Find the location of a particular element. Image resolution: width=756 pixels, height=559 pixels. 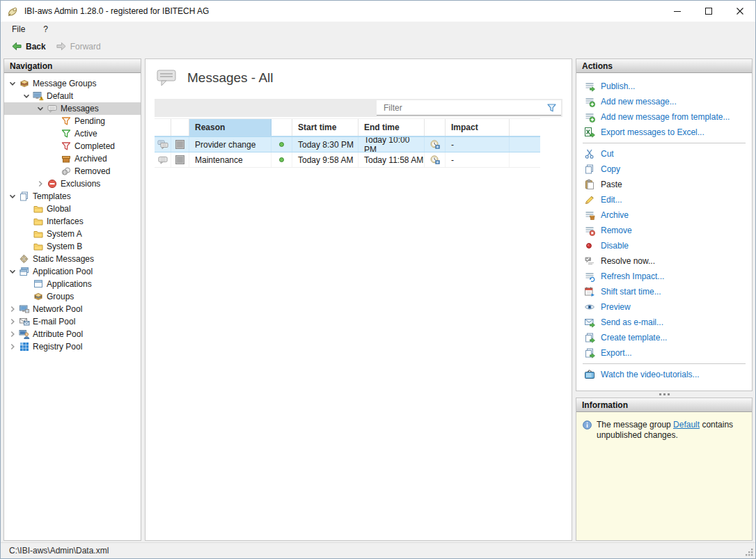

folder-icon is located at coordinates (38, 209).